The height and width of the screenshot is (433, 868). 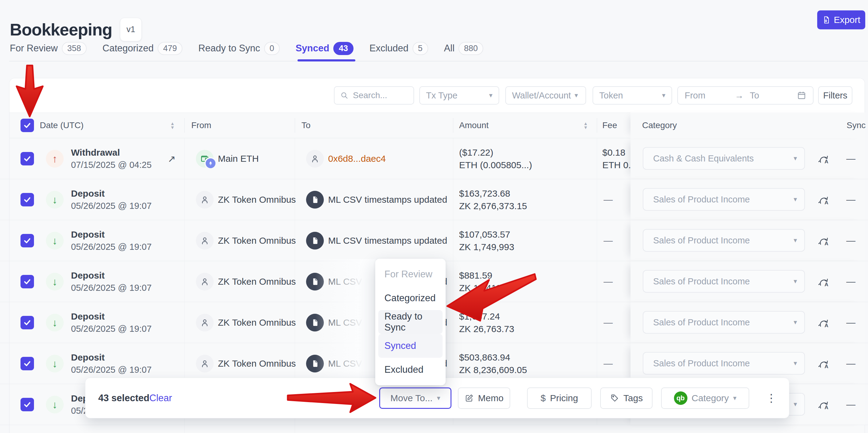 What do you see at coordinates (410, 346) in the screenshot?
I see `menu-item-synced: Synced` at bounding box center [410, 346].